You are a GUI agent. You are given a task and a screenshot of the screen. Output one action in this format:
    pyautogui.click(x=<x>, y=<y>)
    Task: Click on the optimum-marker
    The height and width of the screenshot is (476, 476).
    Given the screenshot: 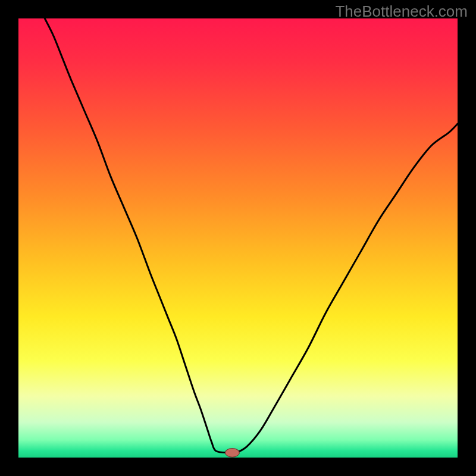 What is the action you would take?
    pyautogui.click(x=233, y=453)
    